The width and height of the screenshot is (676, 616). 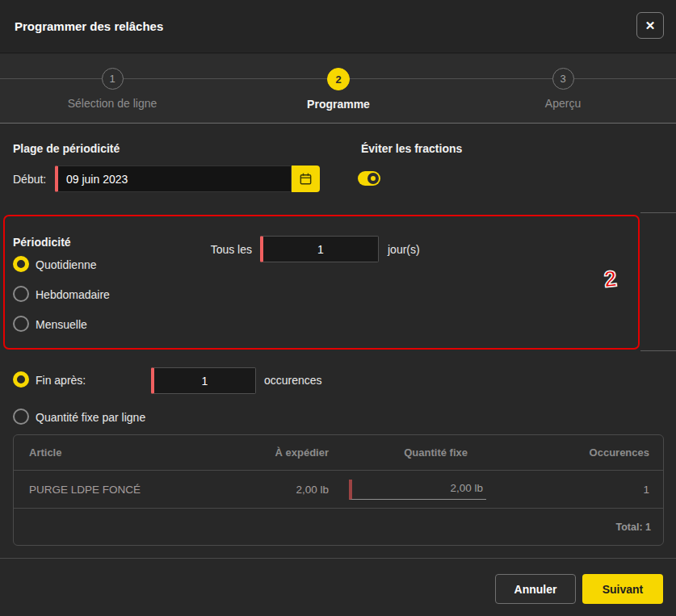 What do you see at coordinates (112, 82) in the screenshot?
I see `step-1-line-selection: 1 Sélection de ligne` at bounding box center [112, 82].